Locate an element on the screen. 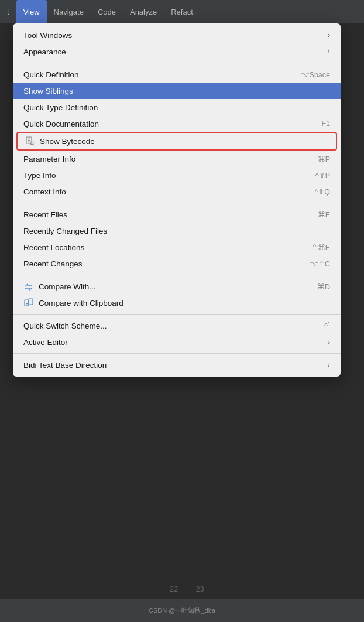 This screenshot has width=364, height=622. active-editor-label: Active Editor is located at coordinates (46, 342).